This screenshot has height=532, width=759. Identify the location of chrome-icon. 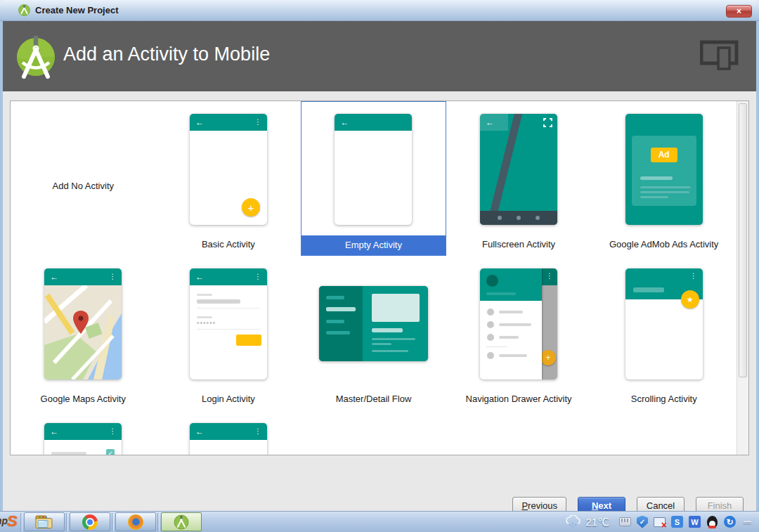
(90, 522).